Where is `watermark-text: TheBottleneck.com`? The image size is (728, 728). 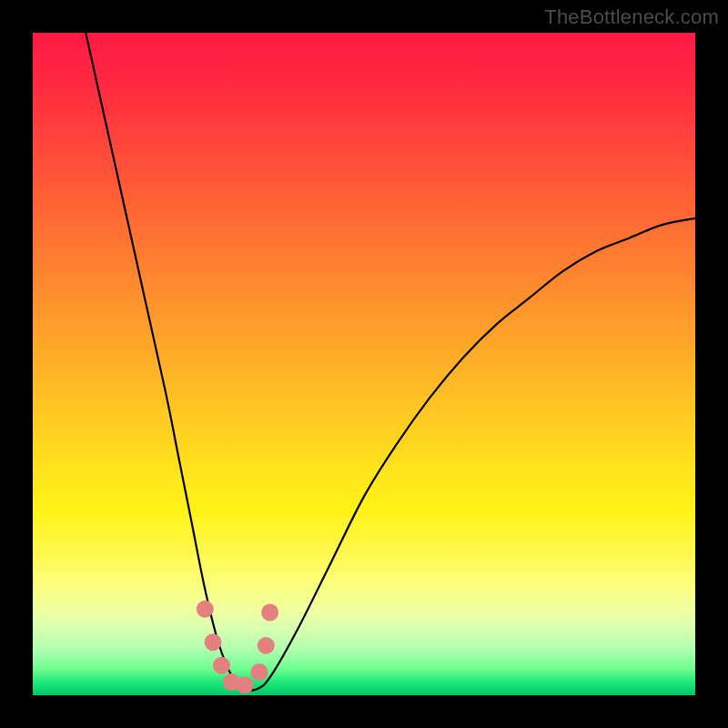
watermark-text: TheBottleneck.com is located at coordinates (632, 17).